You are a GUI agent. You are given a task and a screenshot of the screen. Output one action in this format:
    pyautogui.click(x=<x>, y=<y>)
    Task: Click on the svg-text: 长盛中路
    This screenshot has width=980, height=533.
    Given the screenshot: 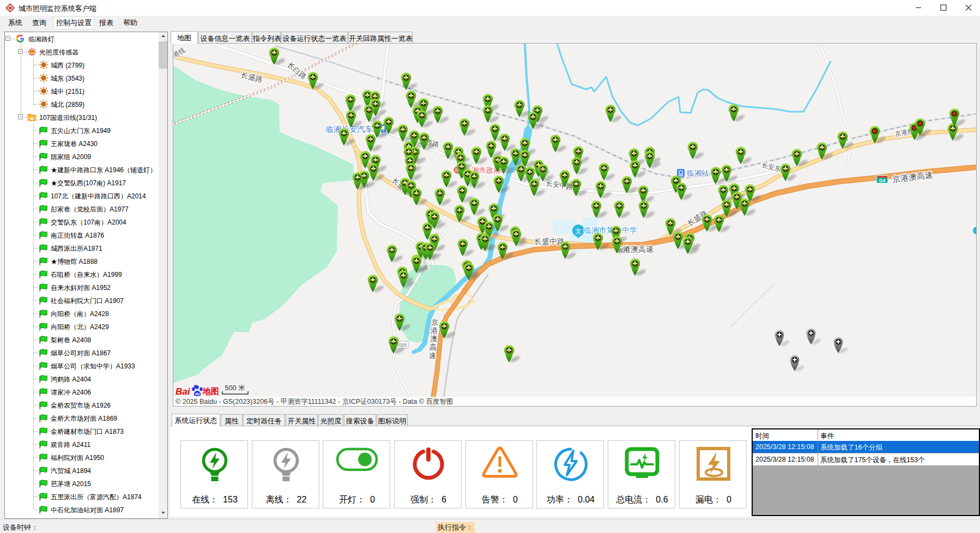 What is the action you would take?
    pyautogui.click(x=549, y=241)
    